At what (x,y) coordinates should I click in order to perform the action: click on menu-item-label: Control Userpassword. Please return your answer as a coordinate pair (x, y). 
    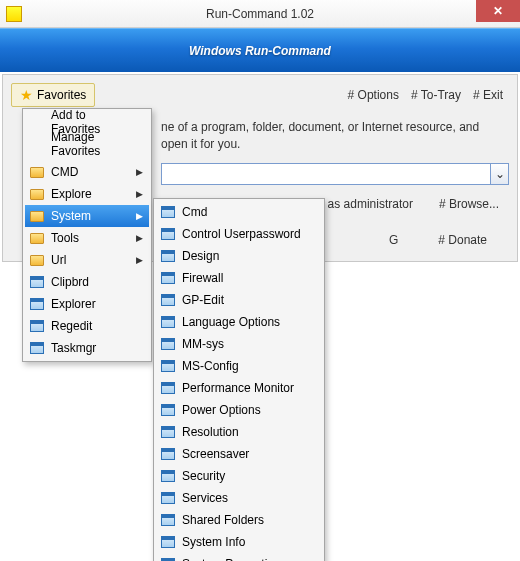
    Looking at the image, I should click on (242, 234).